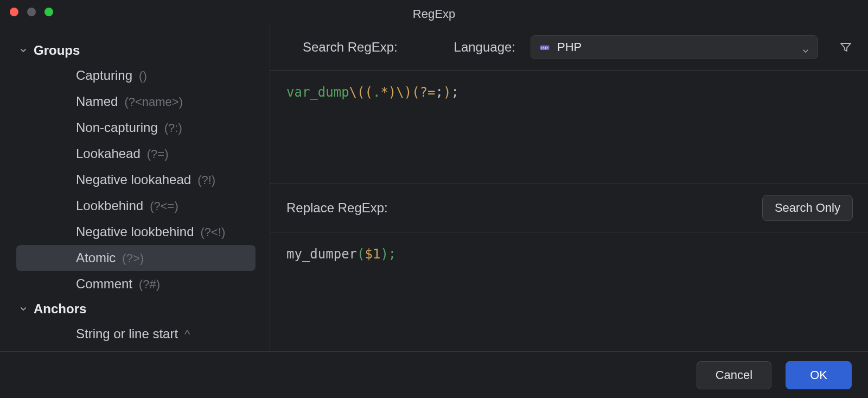 The width and height of the screenshot is (868, 398). What do you see at coordinates (136, 206) in the screenshot?
I see `tree-item: Lookbehind(?<=)` at bounding box center [136, 206].